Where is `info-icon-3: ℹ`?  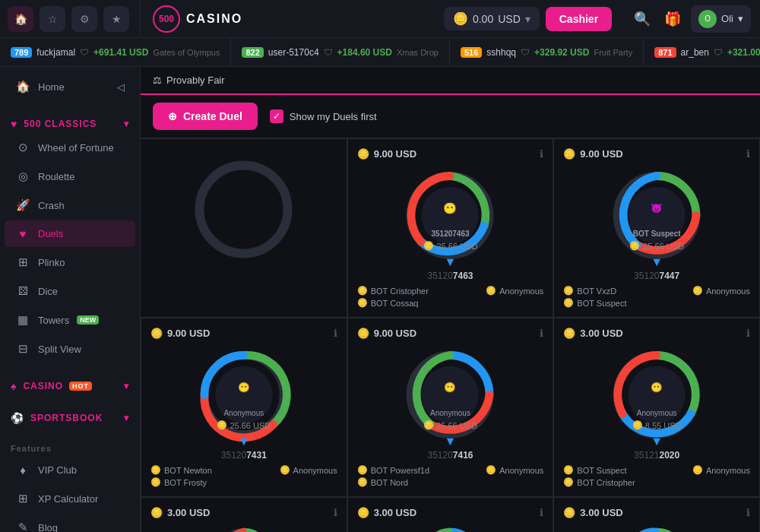
info-icon-3: ℹ is located at coordinates (336, 333).